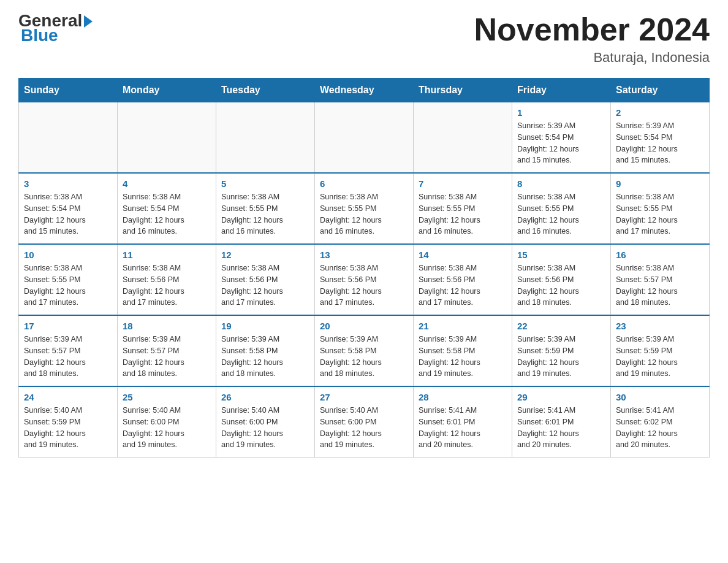  Describe the element at coordinates (69, 280) in the screenshot. I see `calendar-cell: 10Sunrise: 5:38 AMSunset: 5:55 PMDayligh…` at that location.